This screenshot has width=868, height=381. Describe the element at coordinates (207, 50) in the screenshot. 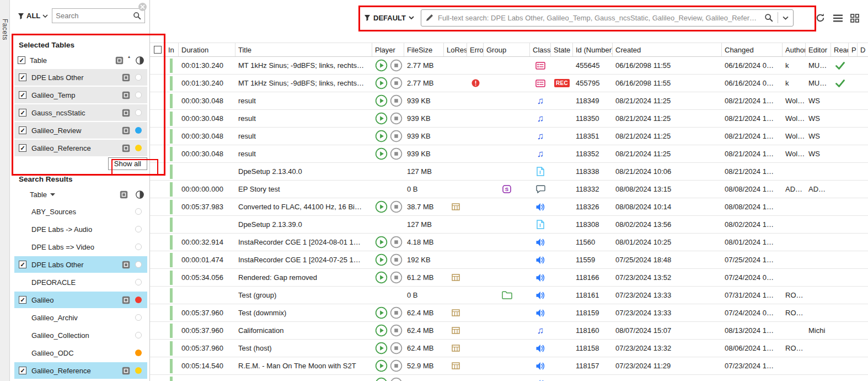

I see `column-header-duration: Duration` at that location.